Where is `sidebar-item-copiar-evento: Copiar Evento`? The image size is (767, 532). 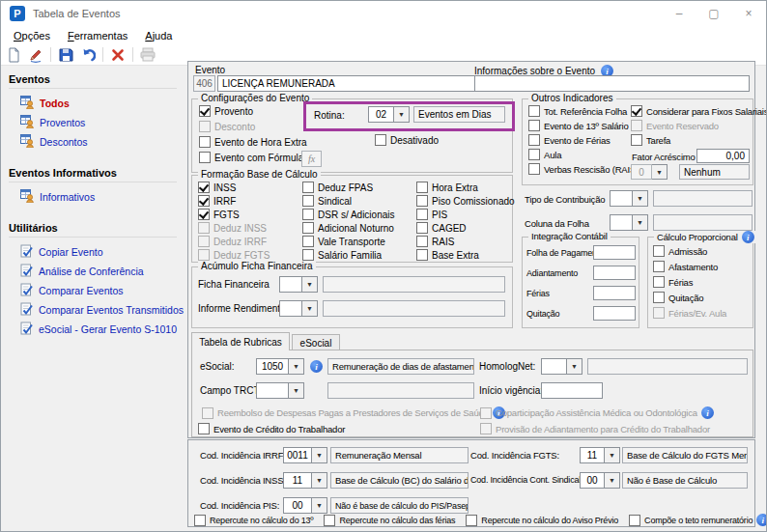
sidebar-item-copiar-evento: Copiar Evento is located at coordinates (93, 252).